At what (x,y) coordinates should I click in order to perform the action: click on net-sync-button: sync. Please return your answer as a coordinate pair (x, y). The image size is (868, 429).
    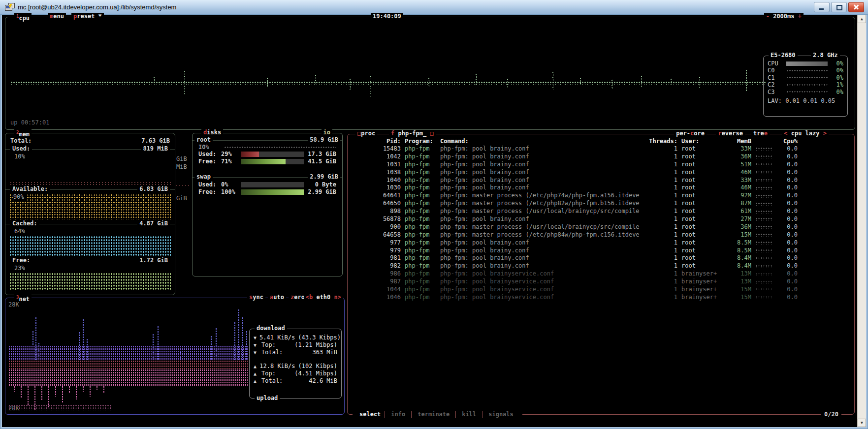
    Looking at the image, I should click on (256, 297).